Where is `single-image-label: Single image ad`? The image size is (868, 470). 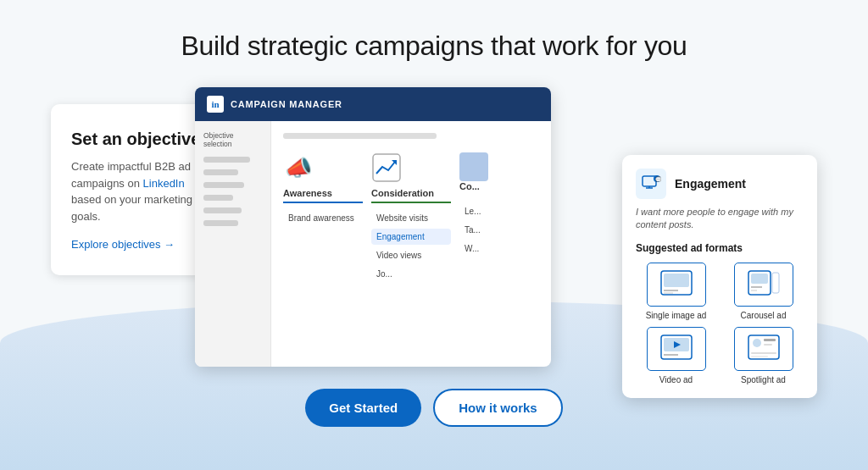 single-image-label: Single image ad is located at coordinates (676, 315).